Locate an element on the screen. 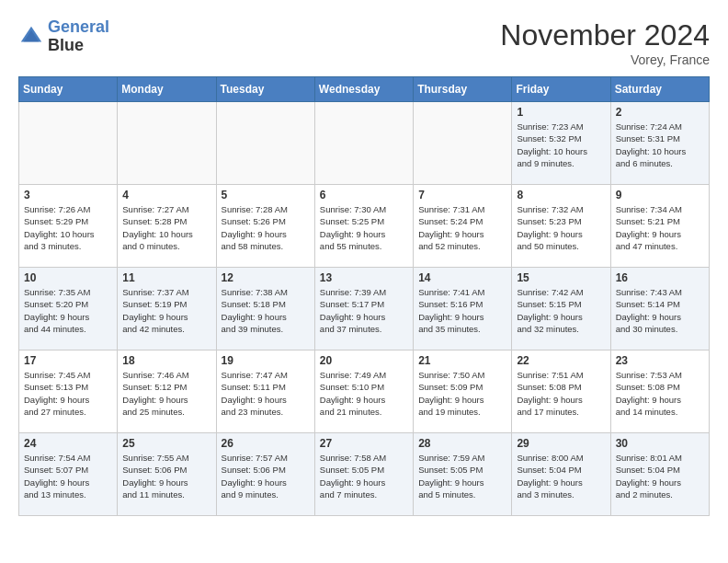 The height and width of the screenshot is (563, 728). calendar-day-8: 8Sunrise: 7:32 AM Sunset: 5:23 PM Daylig… is located at coordinates (561, 226).